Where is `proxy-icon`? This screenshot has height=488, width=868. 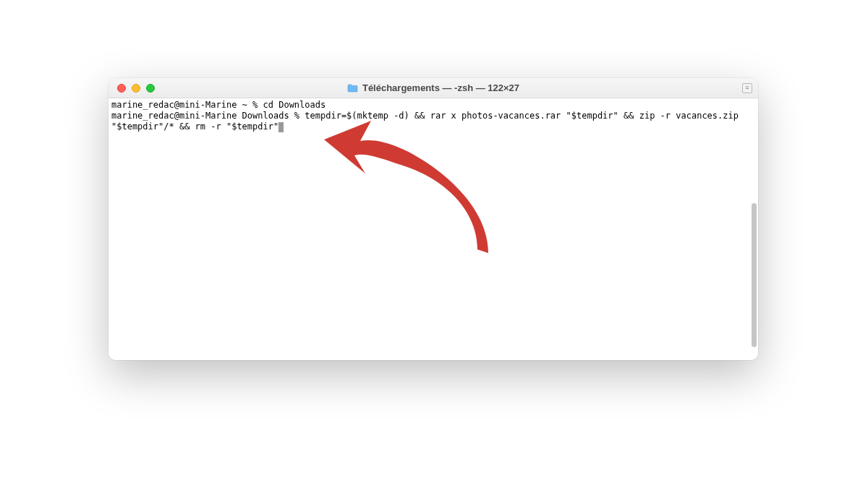 proxy-icon is located at coordinates (747, 88).